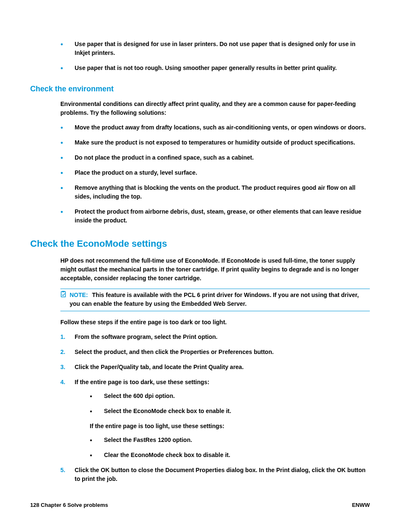 Image resolution: width=400 pixels, height=532 pixels. What do you see at coordinates (63, 382) in the screenshot?
I see `step-number: 4.` at bounding box center [63, 382].